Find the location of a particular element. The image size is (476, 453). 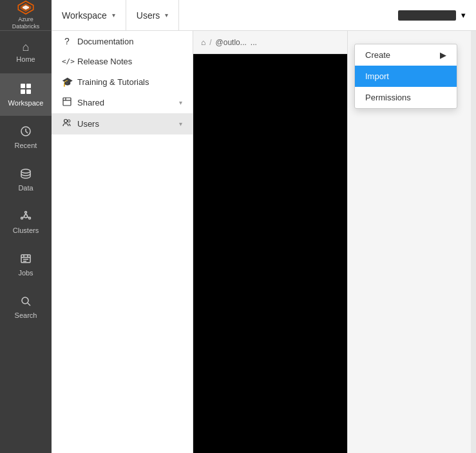

topbar-users-label: Users is located at coordinates (148, 15).